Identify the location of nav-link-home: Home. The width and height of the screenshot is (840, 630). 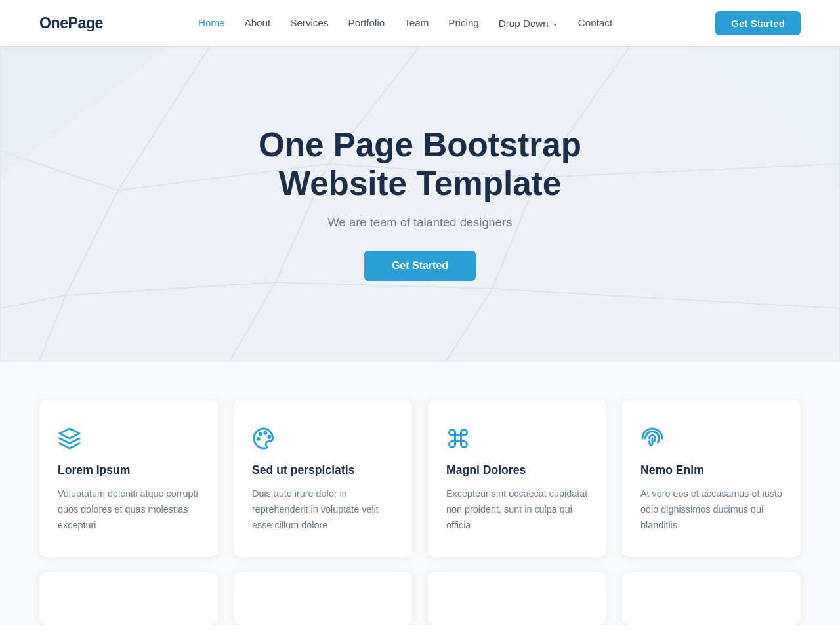
(211, 22).